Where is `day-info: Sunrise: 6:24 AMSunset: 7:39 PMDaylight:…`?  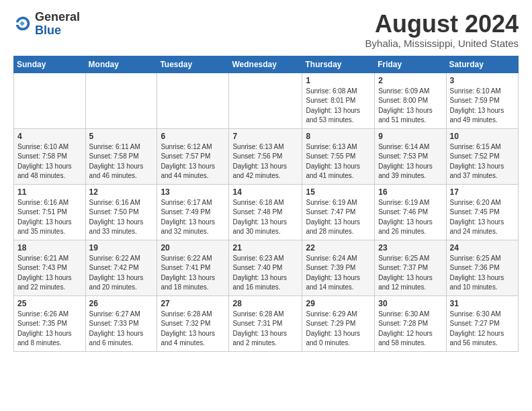
day-info: Sunrise: 6:24 AMSunset: 7:39 PMDaylight:… is located at coordinates (339, 273).